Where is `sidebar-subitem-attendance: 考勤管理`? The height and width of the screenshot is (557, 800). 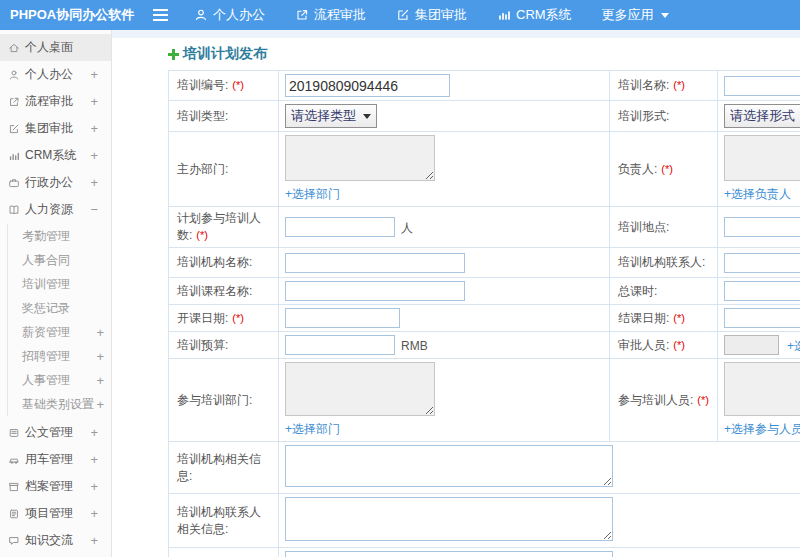
sidebar-subitem-attendance: 考勤管理 is located at coordinates (60, 236).